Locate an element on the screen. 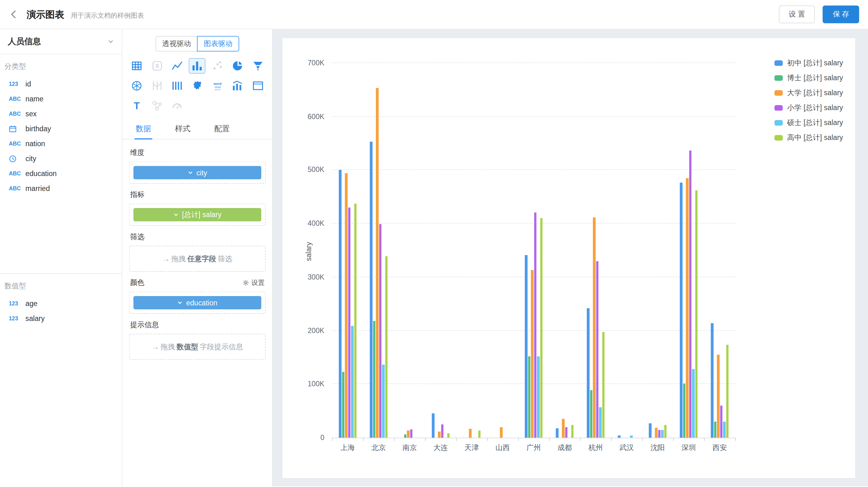  bar-北京-初中 [总计] salary is located at coordinates (371, 290).